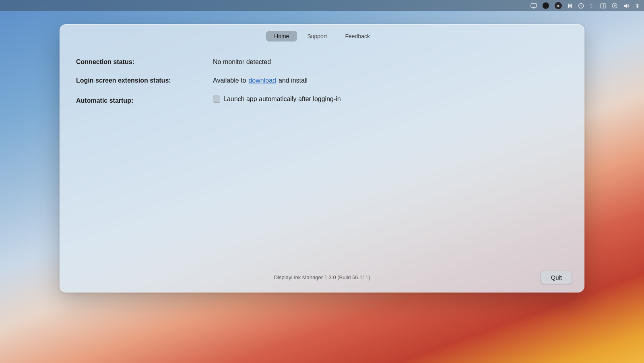  I want to click on login-extension-row: Login screen extension status: Available…, so click(322, 81).